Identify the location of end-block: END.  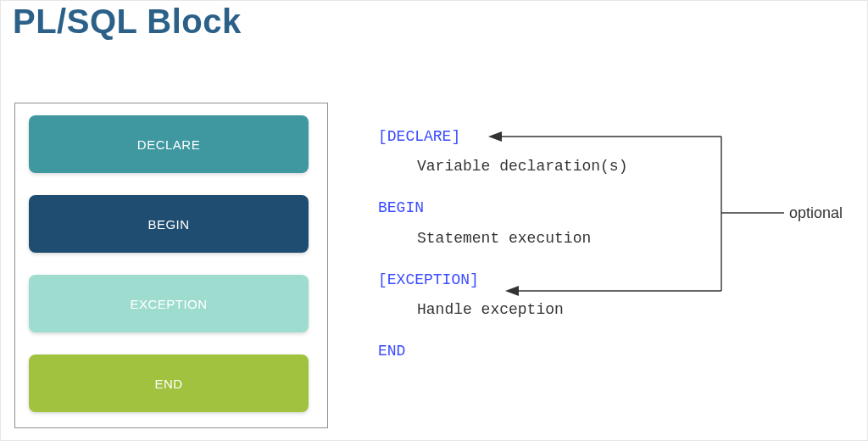
(169, 383).